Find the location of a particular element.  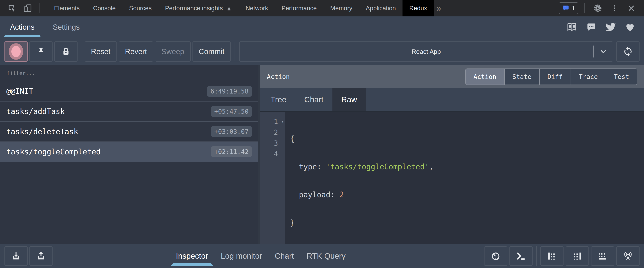

action-row-init: @@INIT 6:49:19.58 is located at coordinates (129, 91).